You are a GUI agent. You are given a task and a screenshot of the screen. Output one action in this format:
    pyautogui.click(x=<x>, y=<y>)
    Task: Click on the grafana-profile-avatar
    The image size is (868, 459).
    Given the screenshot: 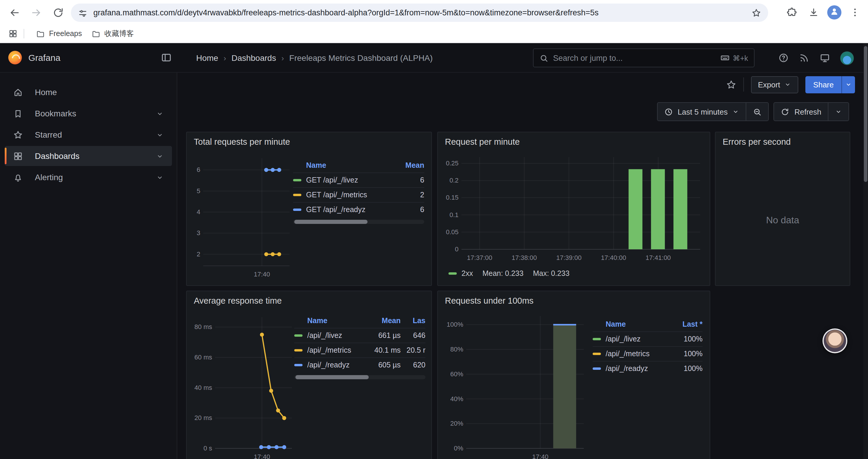 What is the action you would take?
    pyautogui.click(x=847, y=58)
    